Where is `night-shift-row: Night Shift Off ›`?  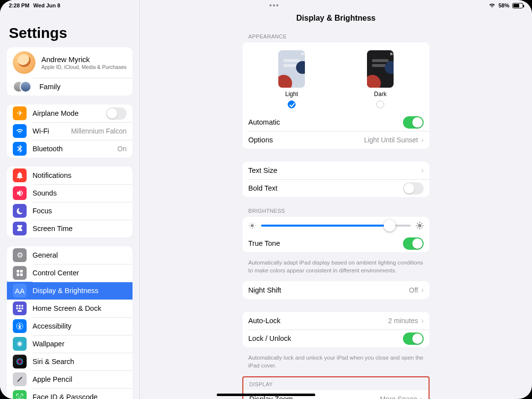 night-shift-row: Night Shift Off › is located at coordinates (336, 290).